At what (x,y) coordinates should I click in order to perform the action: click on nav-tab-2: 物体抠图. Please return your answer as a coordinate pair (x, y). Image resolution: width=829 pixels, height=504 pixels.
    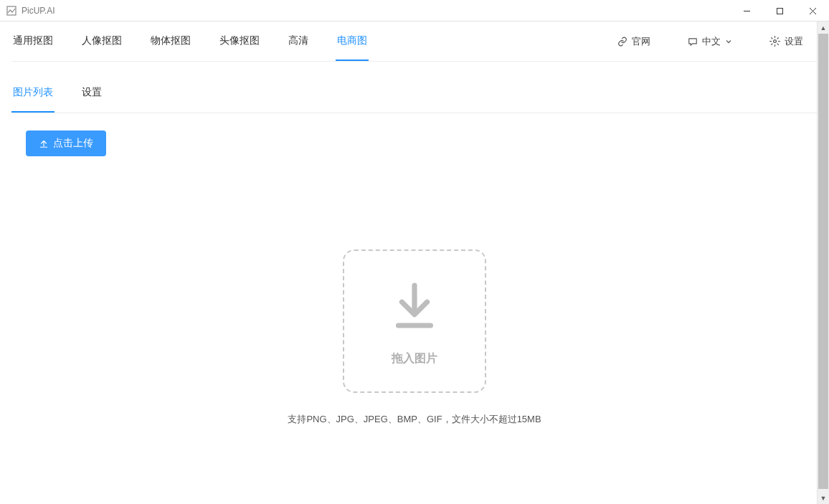
    Looking at the image, I should click on (171, 42).